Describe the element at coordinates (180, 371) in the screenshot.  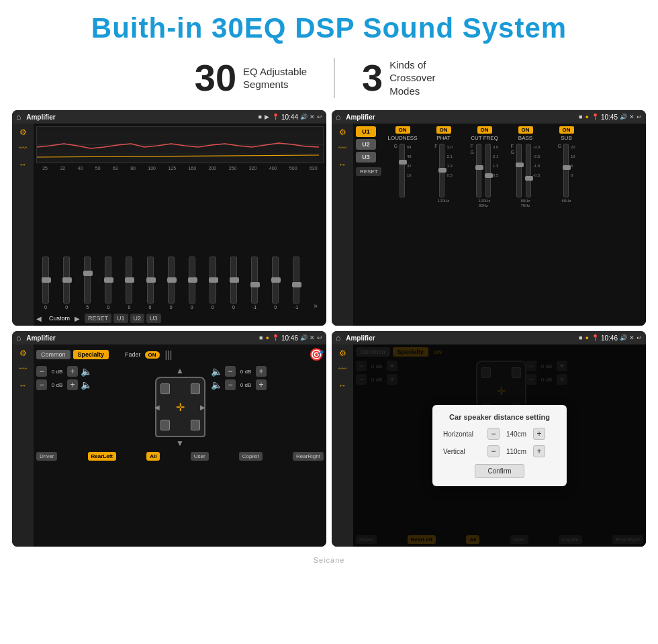
I see `fader-up-arrow: ▲` at that location.